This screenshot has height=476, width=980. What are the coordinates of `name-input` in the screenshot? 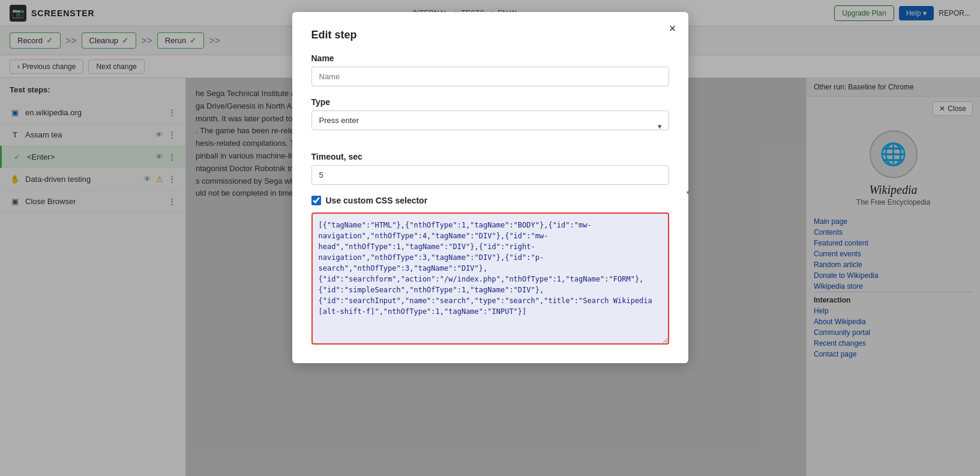 It's located at (490, 77).